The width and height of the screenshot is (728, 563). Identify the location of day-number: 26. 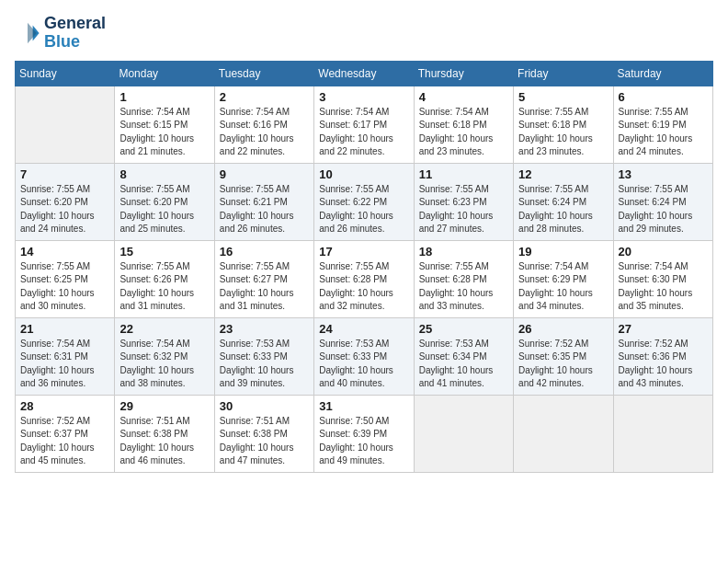
(563, 329).